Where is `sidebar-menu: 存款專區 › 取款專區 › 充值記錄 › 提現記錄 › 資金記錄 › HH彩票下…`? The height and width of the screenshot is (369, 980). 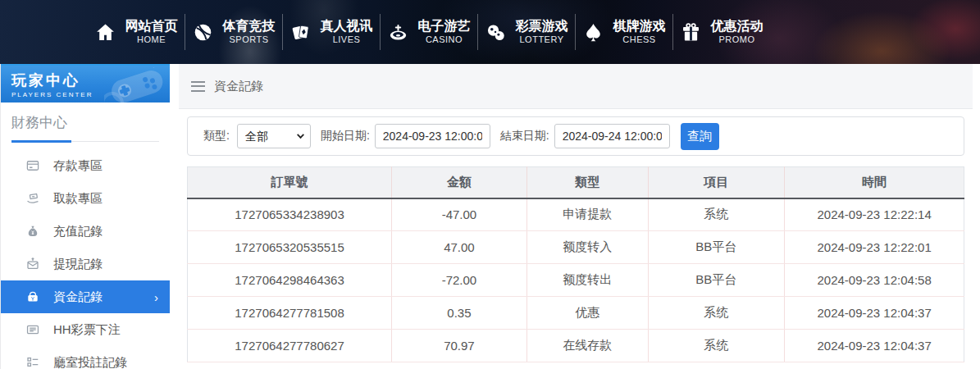
sidebar-menu: 存款專區 › 取款專區 › 充值記錄 › 提現記錄 › 資金記錄 › HH彩票下… is located at coordinates (85, 259).